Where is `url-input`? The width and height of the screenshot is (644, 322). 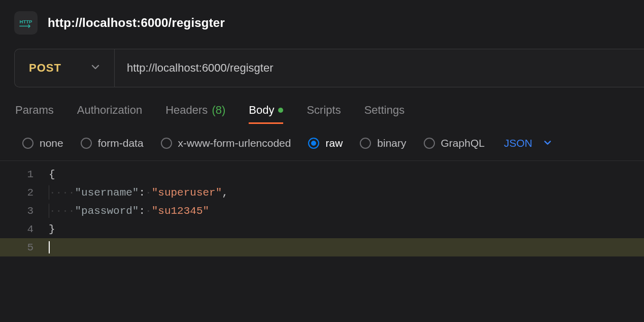
url-input is located at coordinates (380, 68).